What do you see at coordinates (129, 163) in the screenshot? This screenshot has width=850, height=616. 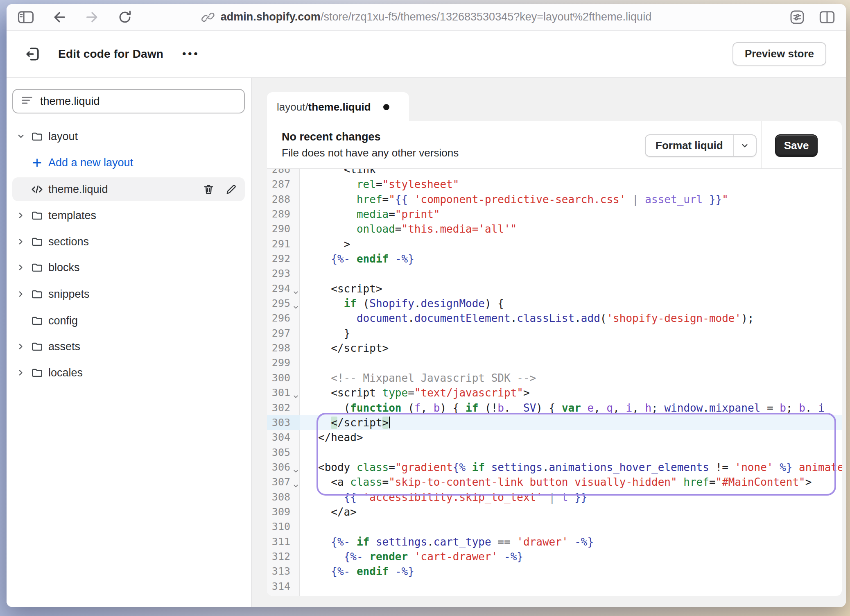 I see `sidebar-item-add-a-new-layout: Add a new layout` at bounding box center [129, 163].